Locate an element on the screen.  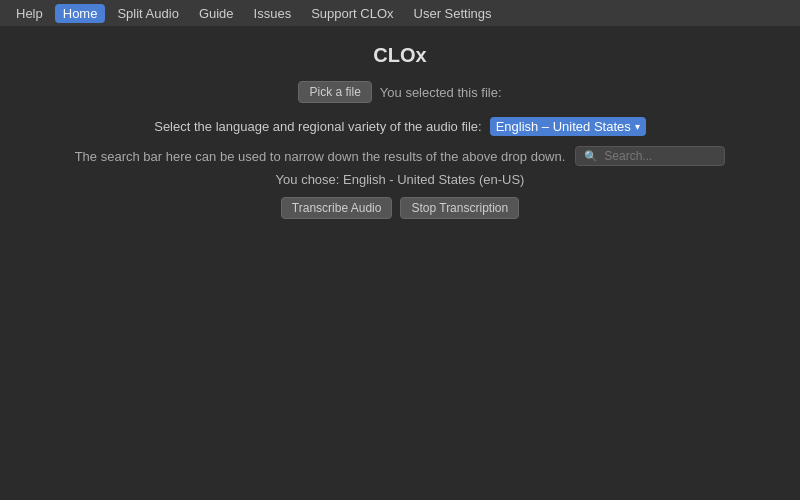
search-input is located at coordinates (659, 156).